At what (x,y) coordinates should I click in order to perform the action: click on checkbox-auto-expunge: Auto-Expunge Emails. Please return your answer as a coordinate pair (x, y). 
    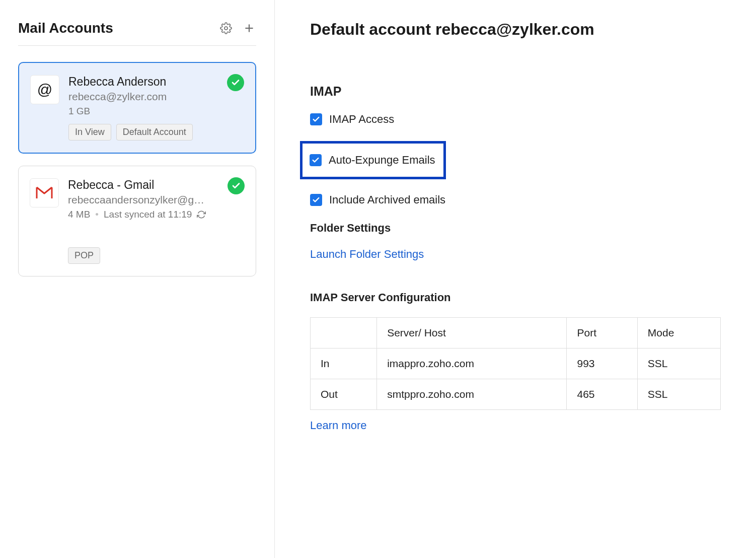
    Looking at the image, I should click on (373, 160).